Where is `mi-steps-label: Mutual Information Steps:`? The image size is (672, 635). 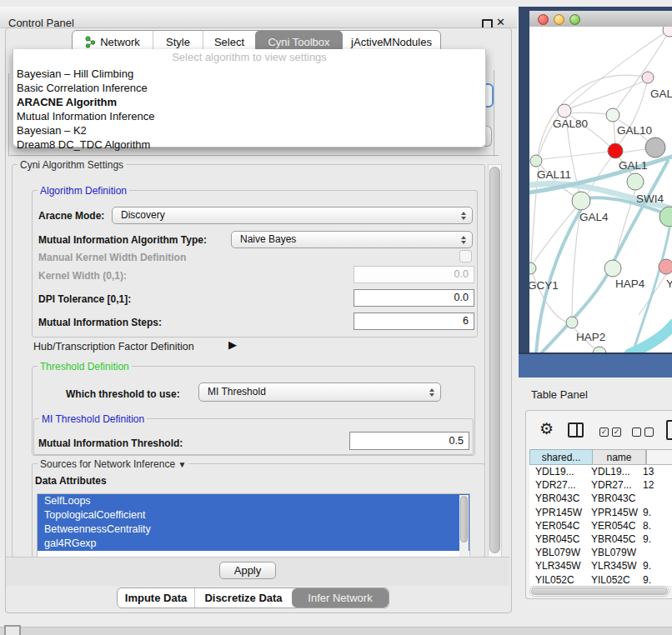 mi-steps-label: Mutual Information Steps: is located at coordinates (100, 322).